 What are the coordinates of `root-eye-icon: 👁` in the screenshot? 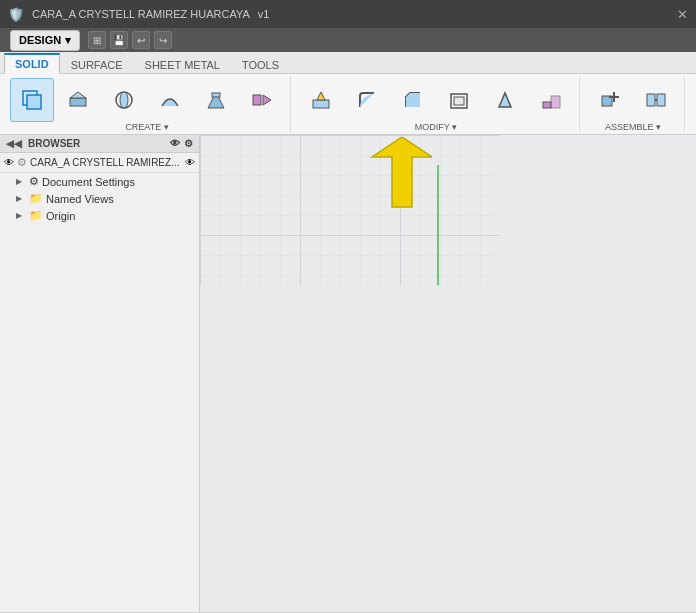 It's located at (190, 162).